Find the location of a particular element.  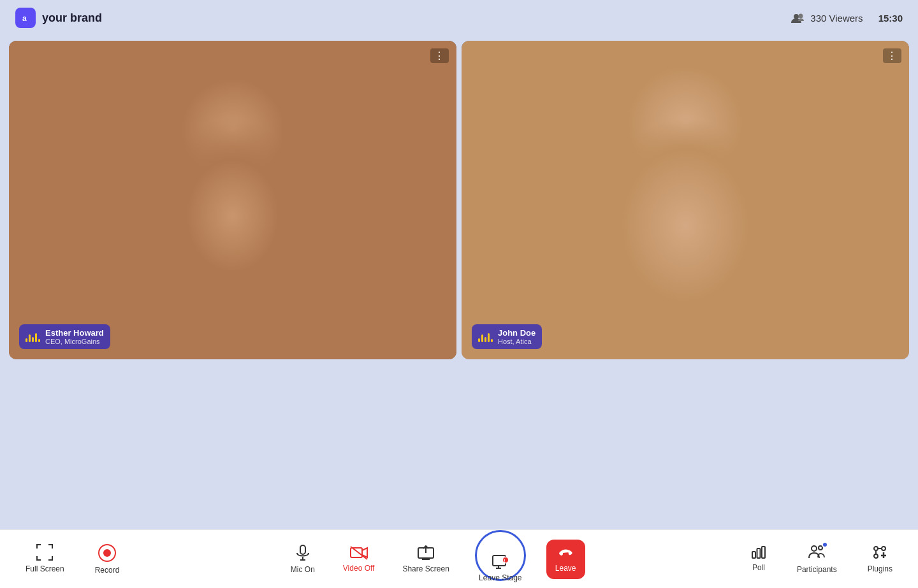

plugins-icon is located at coordinates (880, 552).